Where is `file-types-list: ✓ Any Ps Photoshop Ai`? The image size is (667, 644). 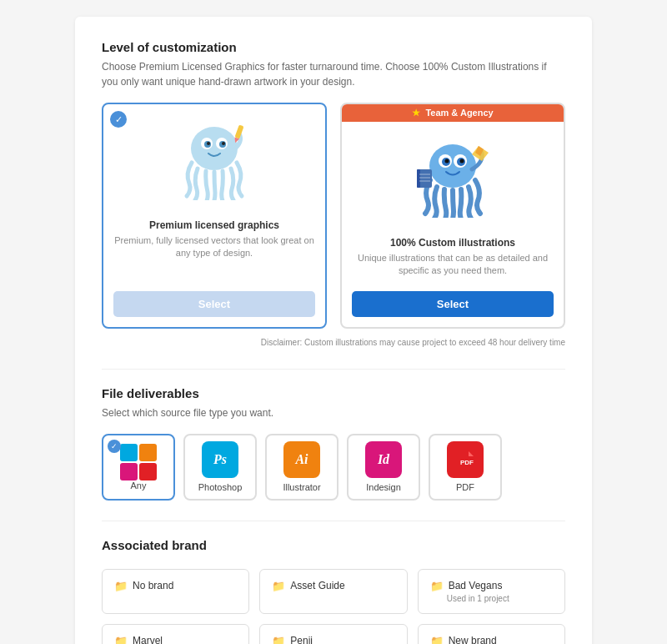 file-types-list: ✓ Any Ps Photoshop Ai is located at coordinates (334, 467).